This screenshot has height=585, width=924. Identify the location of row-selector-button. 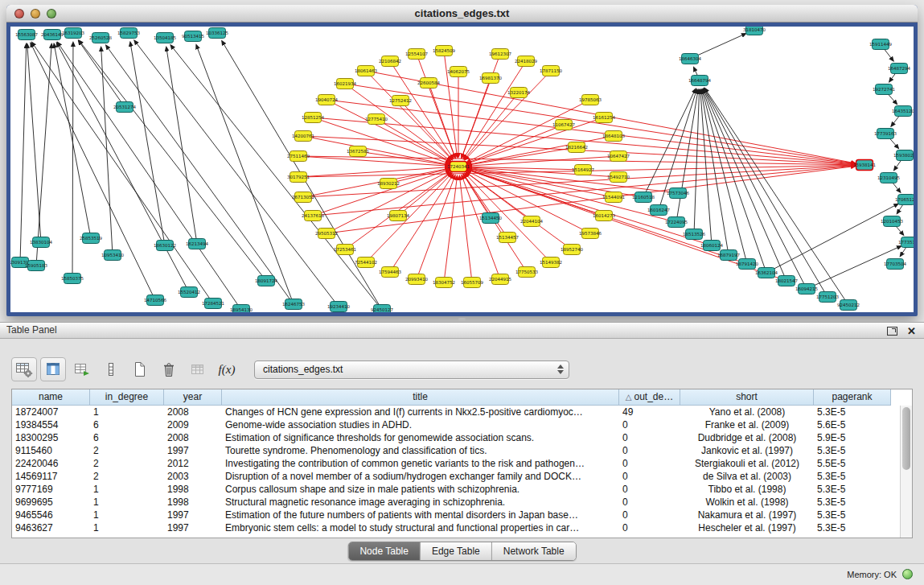
(111, 369).